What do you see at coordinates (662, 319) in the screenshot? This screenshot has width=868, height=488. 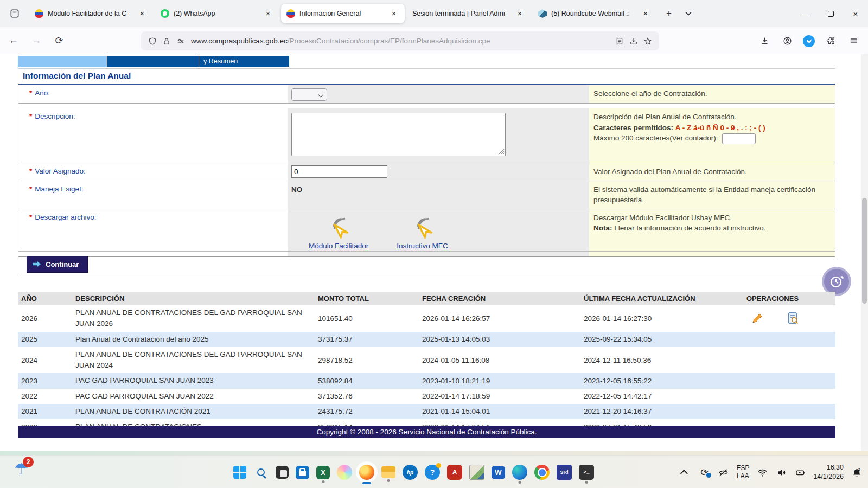 I see `updated-cell: 2026-01-14 16:27:30` at bounding box center [662, 319].